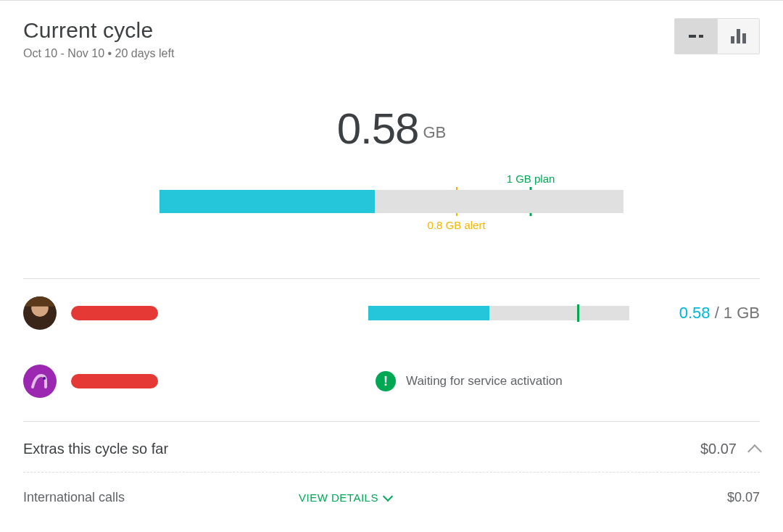  Describe the element at coordinates (392, 313) in the screenshot. I see `user-row: 0.58 / 1 GB` at that location.